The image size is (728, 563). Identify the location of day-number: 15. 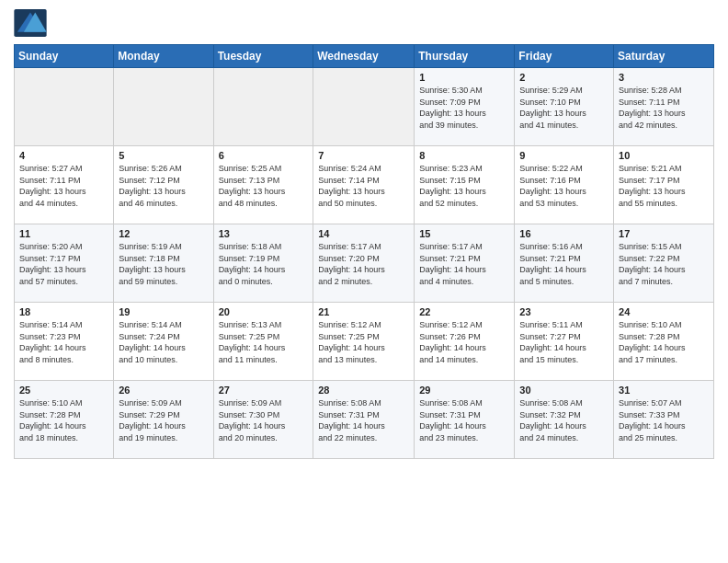
(464, 234).